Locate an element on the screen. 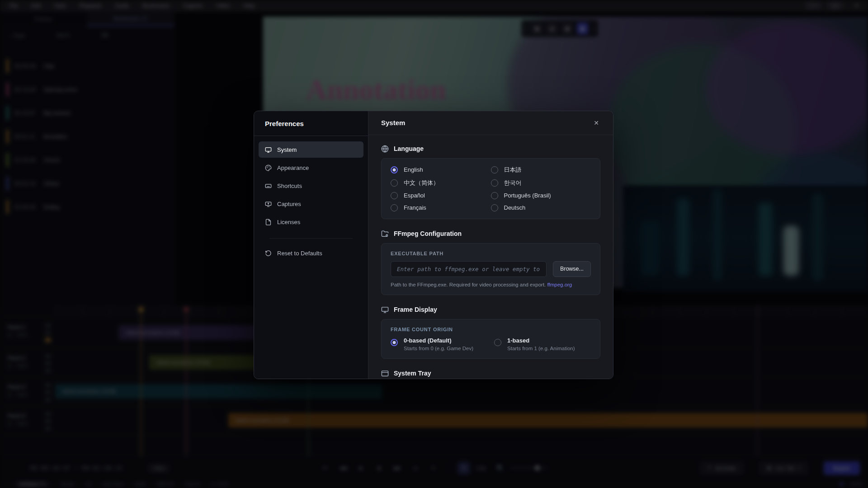 The width and height of the screenshot is (868, 488). zoom-icon: 🔍 is located at coordinates (500, 468).